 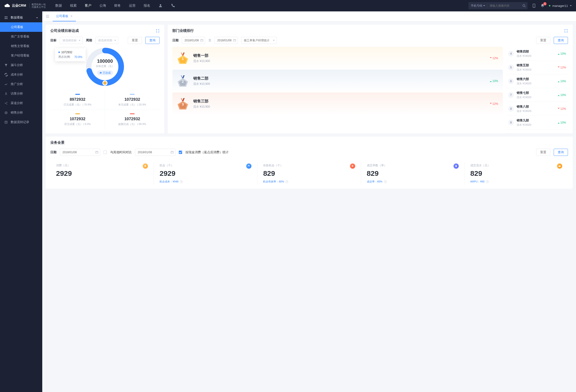 What do you see at coordinates (21, 46) in the screenshot?
I see `sidebar-item-sales-board: 销售主管看板` at bounding box center [21, 46].